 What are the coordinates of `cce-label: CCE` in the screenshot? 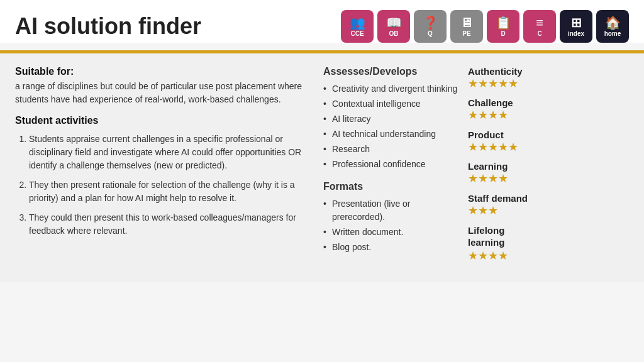 It's located at (357, 34).